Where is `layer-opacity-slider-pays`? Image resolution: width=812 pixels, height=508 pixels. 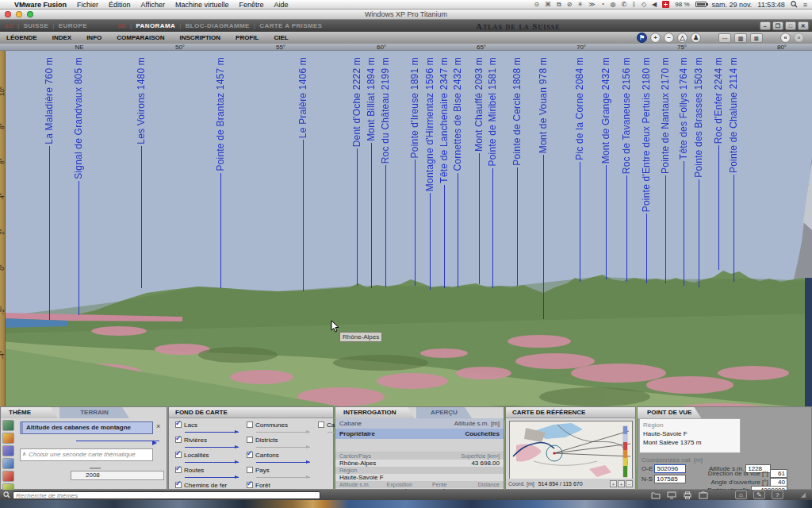
layer-opacity-slider-pays is located at coordinates (283, 479).